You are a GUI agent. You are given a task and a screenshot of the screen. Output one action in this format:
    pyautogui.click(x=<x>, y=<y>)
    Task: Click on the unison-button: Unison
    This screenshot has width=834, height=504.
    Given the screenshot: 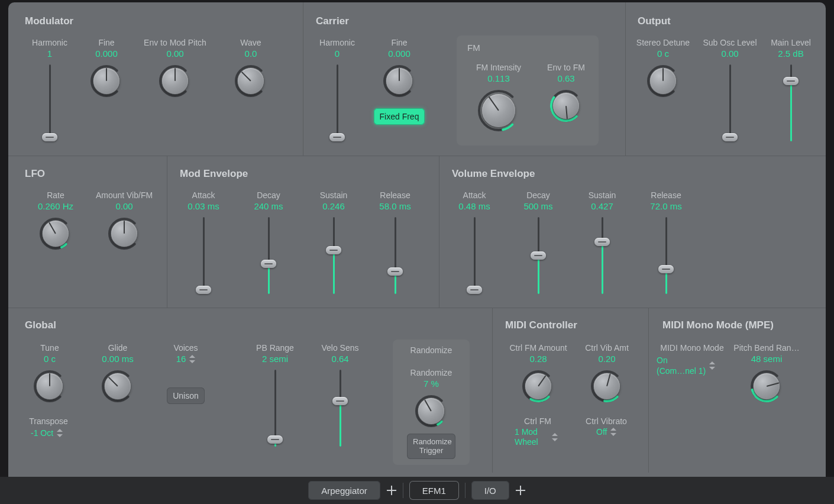 What is the action you would take?
    pyautogui.click(x=186, y=396)
    